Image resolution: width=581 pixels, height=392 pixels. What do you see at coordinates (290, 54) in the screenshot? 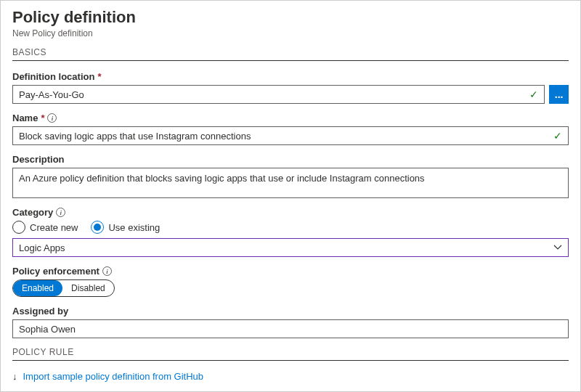
I see `section-basics-header: BASICS` at bounding box center [290, 54].